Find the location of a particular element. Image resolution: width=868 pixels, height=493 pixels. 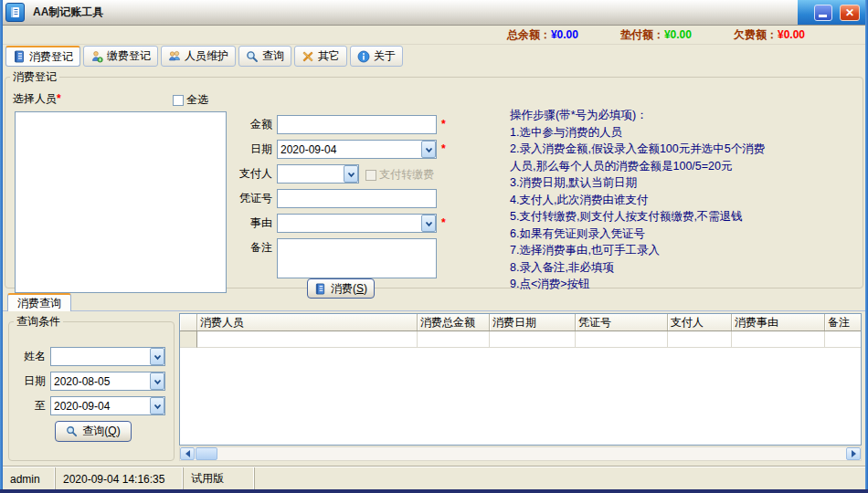

tab-consume-register: 消费登记 is located at coordinates (43, 57).